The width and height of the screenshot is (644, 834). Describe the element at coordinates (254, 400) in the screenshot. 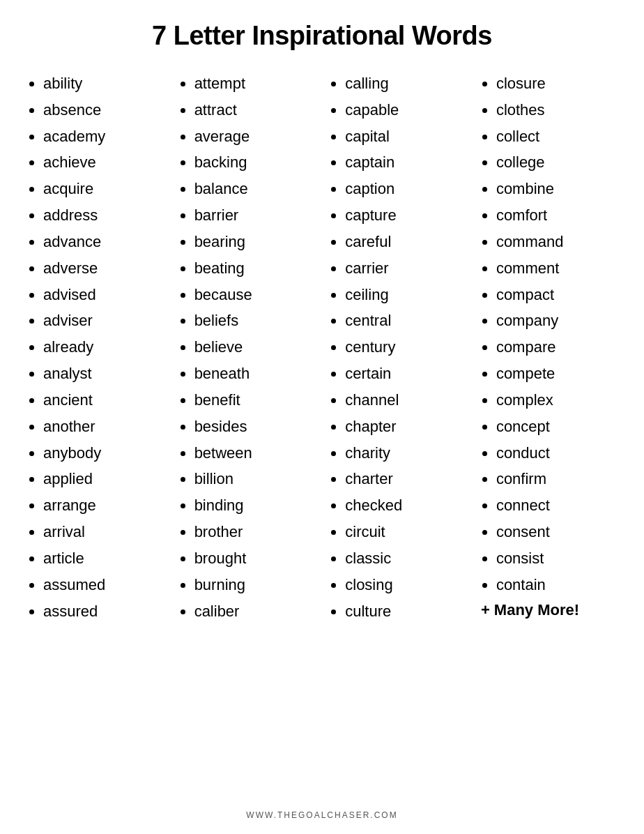

I see `list-item: benefit` at that location.